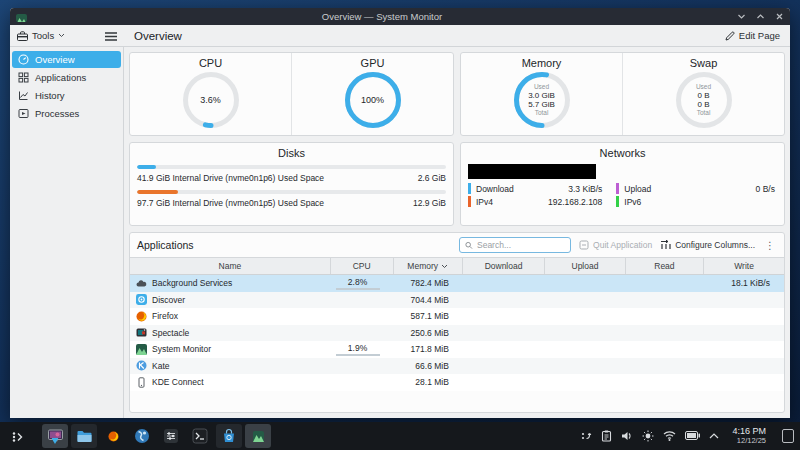 The width and height of the screenshot is (800, 450). I want to click on legend-label: IPv6, so click(632, 202).